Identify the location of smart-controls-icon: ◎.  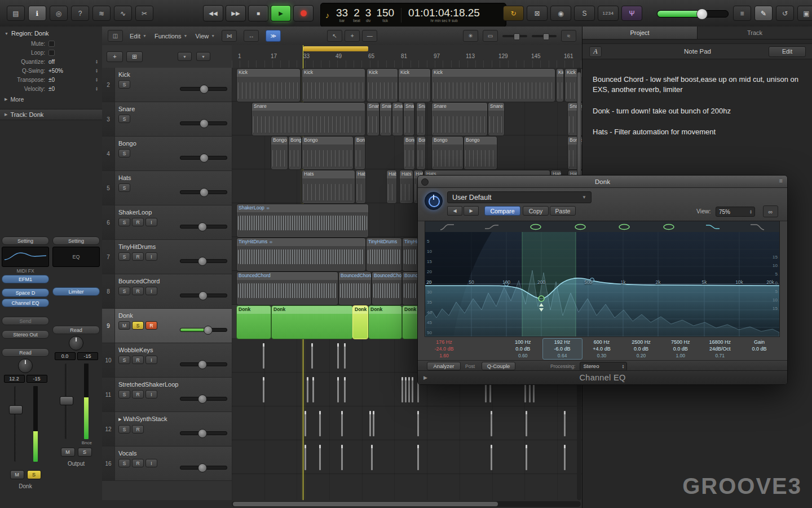
(59, 14).